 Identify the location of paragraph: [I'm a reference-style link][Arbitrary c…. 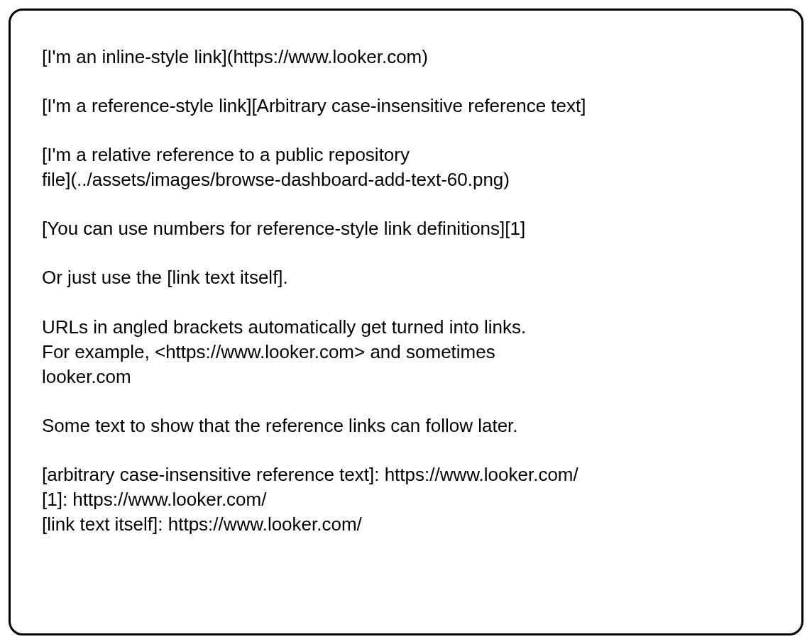
(406, 106).